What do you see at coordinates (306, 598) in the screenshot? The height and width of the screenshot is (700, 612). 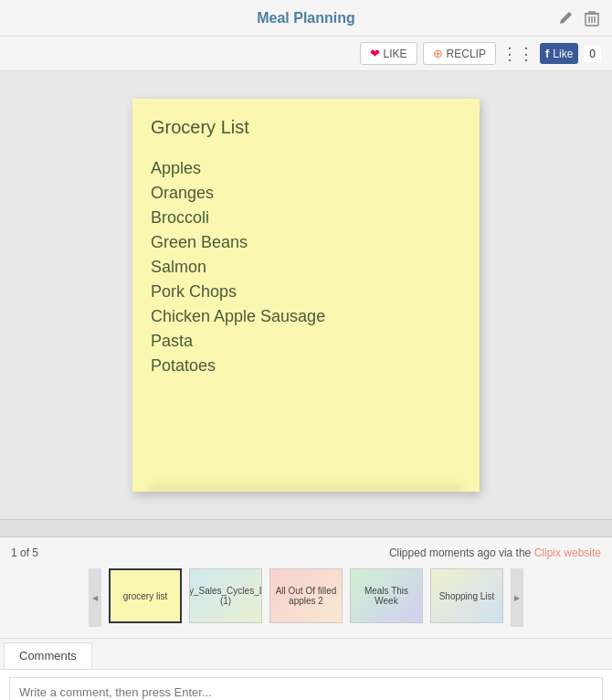 I see `clip-thumbnails: ◀ grocery listGrocery_Sales_Cycles_LROAB…` at bounding box center [306, 598].